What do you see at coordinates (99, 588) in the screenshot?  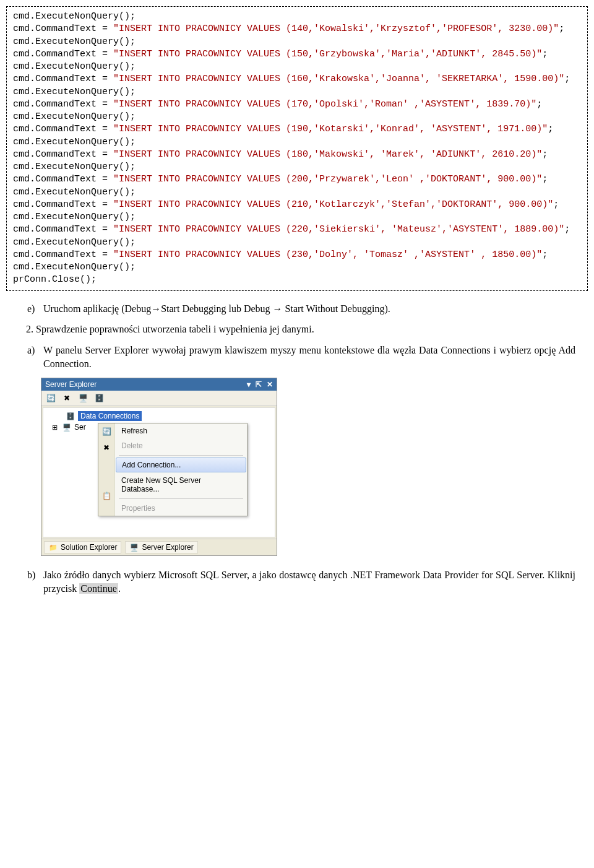 I see `continue-button-label: Continue` at bounding box center [99, 588].